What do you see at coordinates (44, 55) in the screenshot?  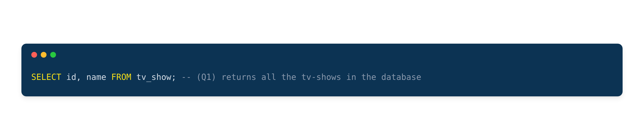 I see `minimize-icon` at bounding box center [44, 55].